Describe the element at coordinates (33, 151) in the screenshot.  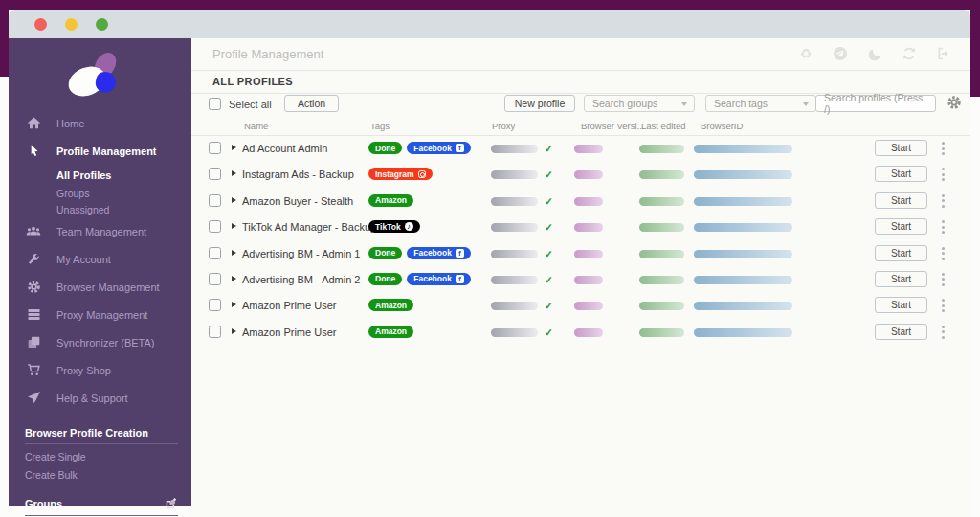
I see `cursor-icon` at that location.